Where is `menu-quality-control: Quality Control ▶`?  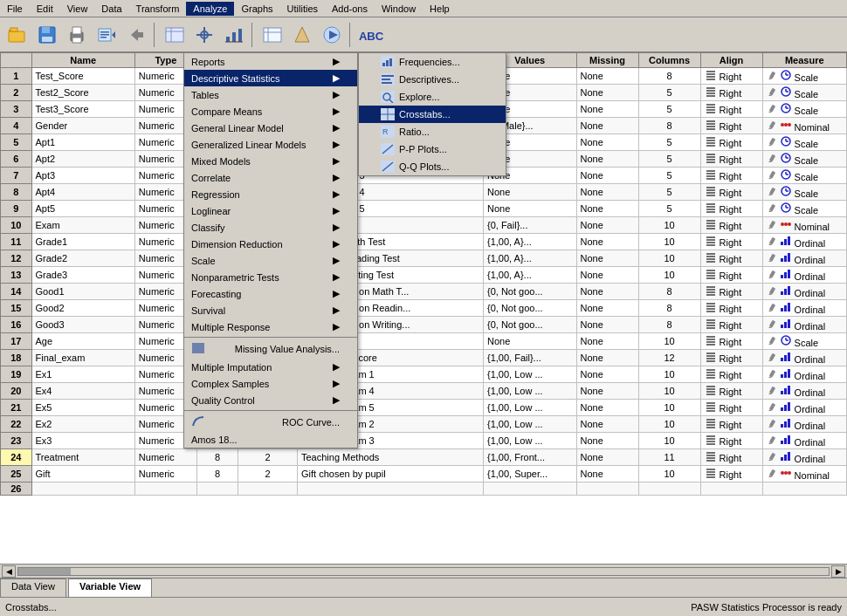
menu-quality-control: Quality Control ▶ is located at coordinates (271, 400).